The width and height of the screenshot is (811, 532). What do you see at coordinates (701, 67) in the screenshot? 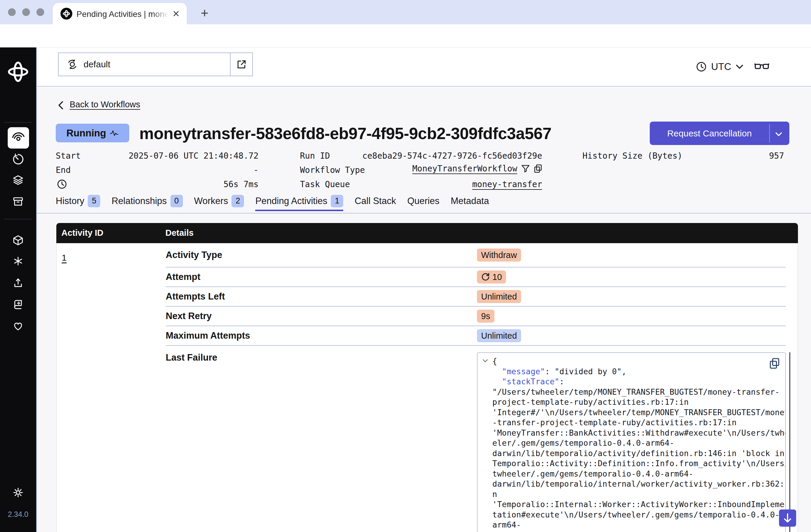
I see `clock-icon` at bounding box center [701, 67].